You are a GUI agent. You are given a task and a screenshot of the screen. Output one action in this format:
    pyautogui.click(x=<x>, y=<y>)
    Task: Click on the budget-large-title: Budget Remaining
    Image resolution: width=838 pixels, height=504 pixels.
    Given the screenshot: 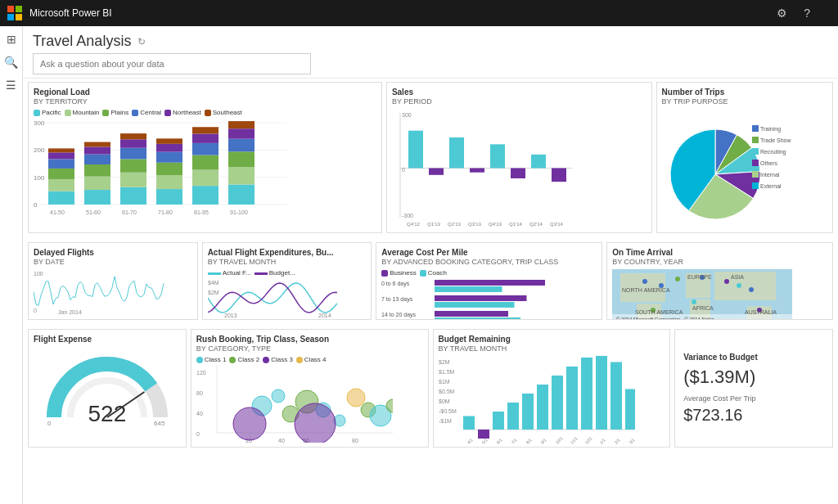 What is the action you would take?
    pyautogui.click(x=552, y=339)
    